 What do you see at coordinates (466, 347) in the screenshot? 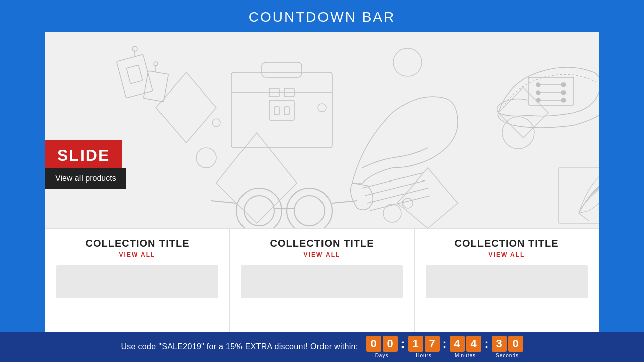
I see `minutes-group: 4 4 Minutes` at bounding box center [466, 347].